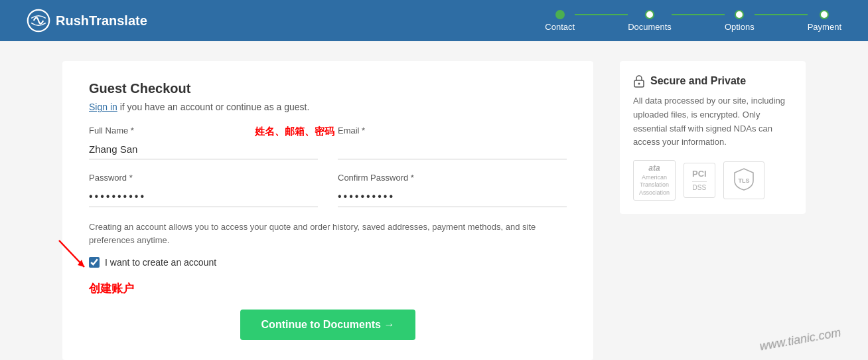 Image resolution: width=868 pixels, height=360 pixels. What do you see at coordinates (102, 21) in the screenshot?
I see `logo-text: RushTranslate` at bounding box center [102, 21].